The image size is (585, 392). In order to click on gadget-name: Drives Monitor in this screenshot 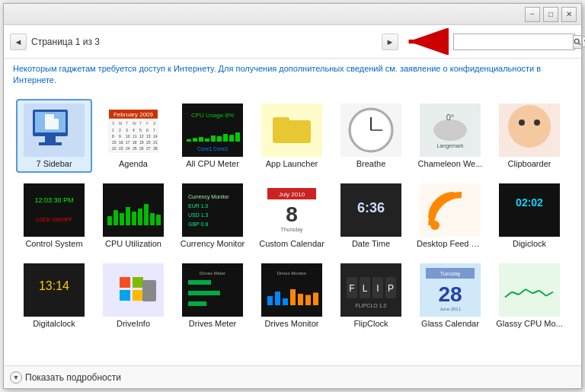, I will do `click(292, 323)`.